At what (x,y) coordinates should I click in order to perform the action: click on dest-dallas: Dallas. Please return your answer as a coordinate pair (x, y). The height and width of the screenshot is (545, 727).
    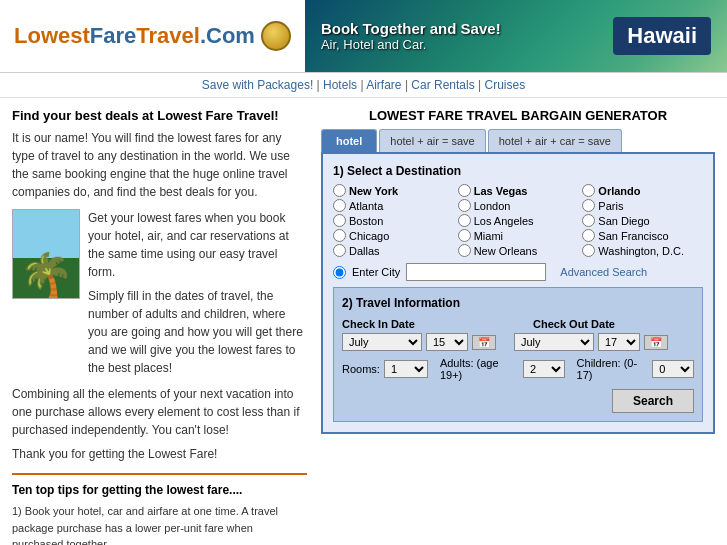
    Looking at the image, I should click on (394, 250).